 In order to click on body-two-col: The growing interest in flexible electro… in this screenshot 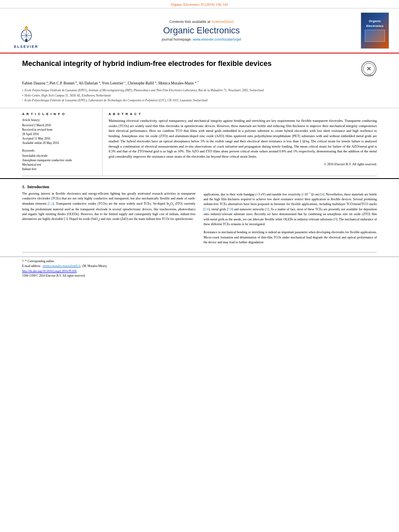, I will do `click(200, 218)`.